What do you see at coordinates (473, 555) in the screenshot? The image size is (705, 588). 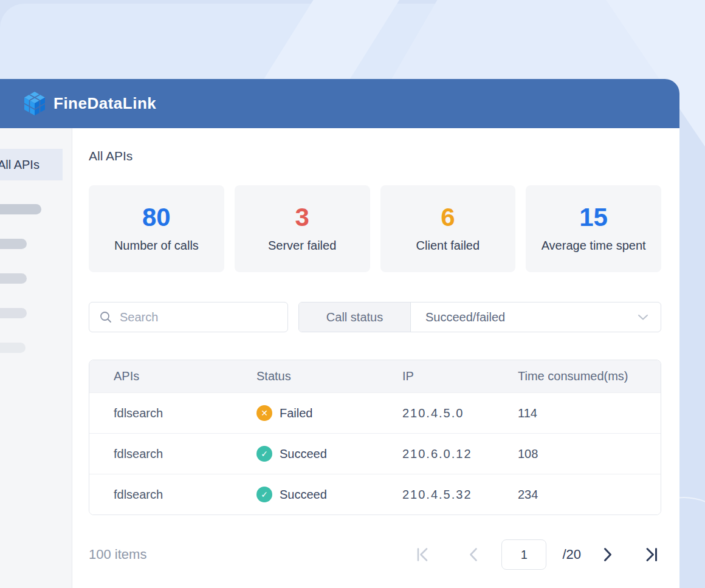 I see `prev-page-button` at bounding box center [473, 555].